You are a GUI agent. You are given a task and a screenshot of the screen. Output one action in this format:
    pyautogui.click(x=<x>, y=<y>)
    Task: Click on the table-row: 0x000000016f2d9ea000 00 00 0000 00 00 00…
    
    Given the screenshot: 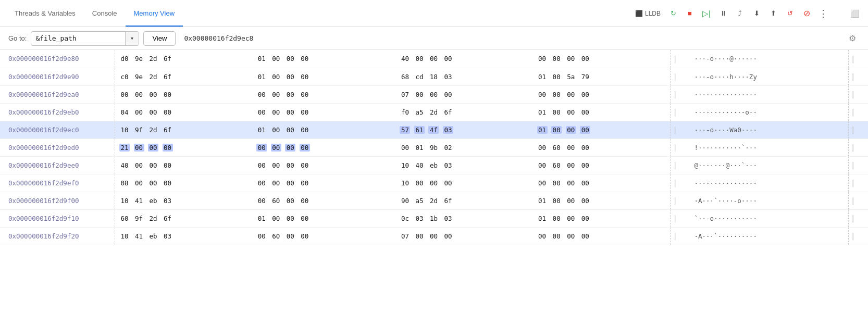 What is the action you would take?
    pyautogui.click(x=434, y=94)
    